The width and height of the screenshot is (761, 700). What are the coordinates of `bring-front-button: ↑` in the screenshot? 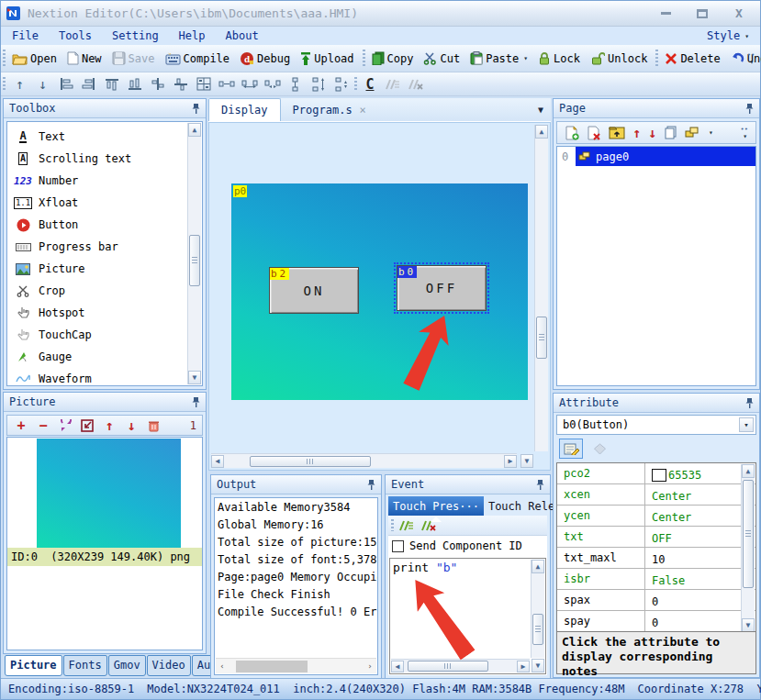 It's located at (20, 84).